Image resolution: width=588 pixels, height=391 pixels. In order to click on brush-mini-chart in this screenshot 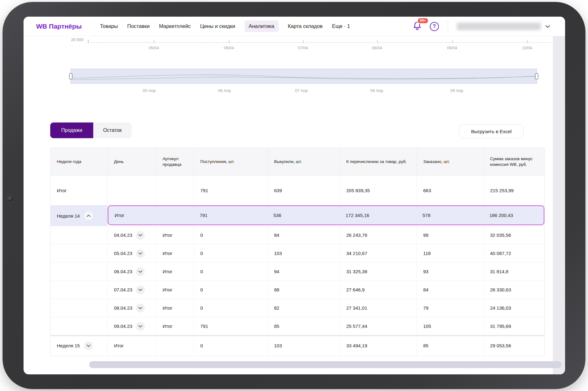, I will do `click(304, 76)`.